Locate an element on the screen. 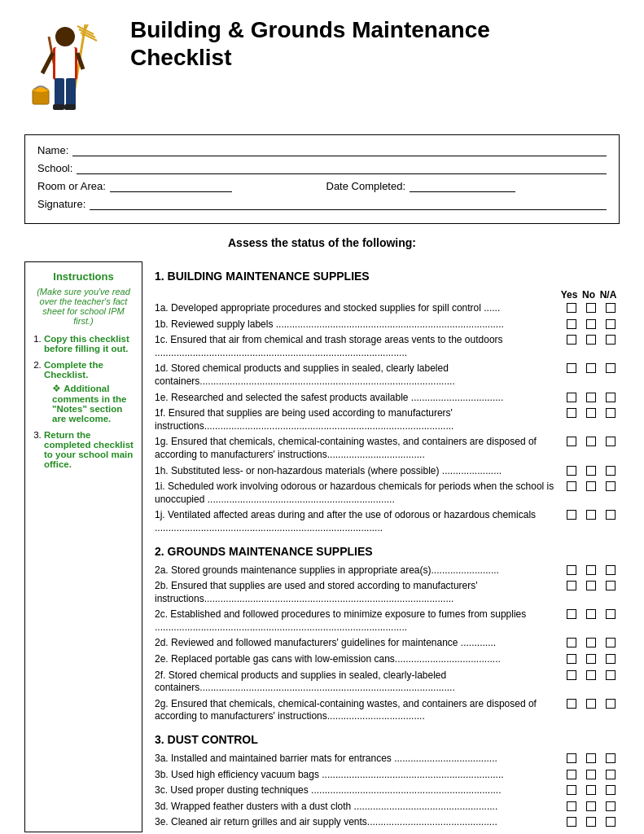  checkbox-1j-na is located at coordinates (611, 515).